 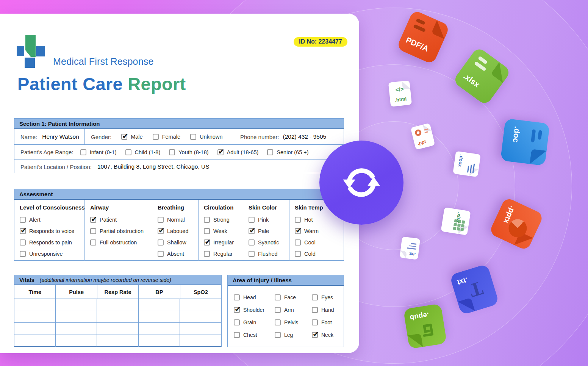 I want to click on convert-sync-button, so click(x=361, y=183).